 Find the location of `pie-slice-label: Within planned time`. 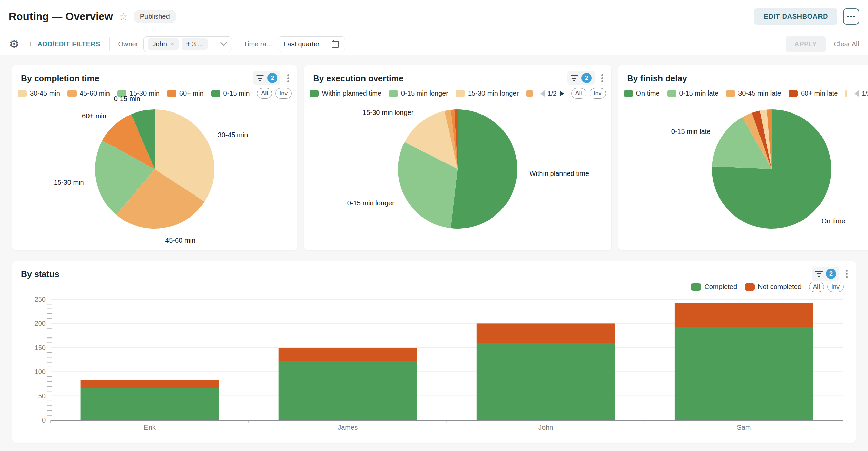

pie-slice-label: Within planned time is located at coordinates (559, 173).